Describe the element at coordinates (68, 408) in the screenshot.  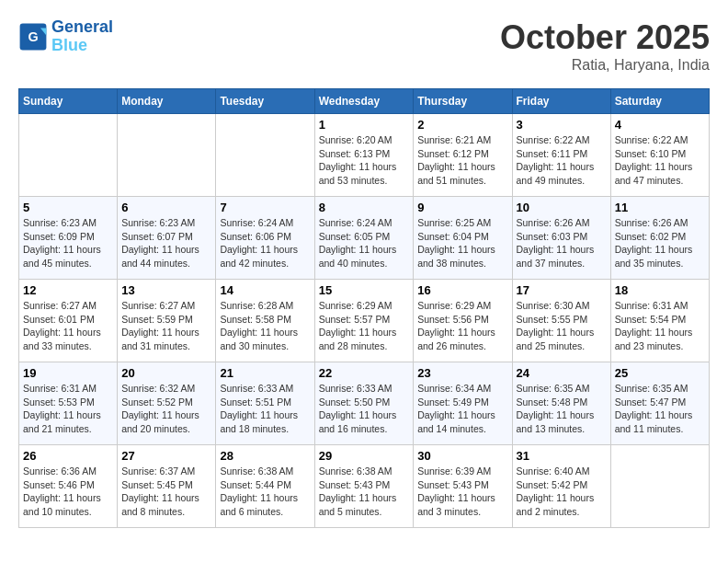
I see `day-detail: Sunrise: 6:31 AM Sunset: 5:53 PM Dayligh…` at that location.